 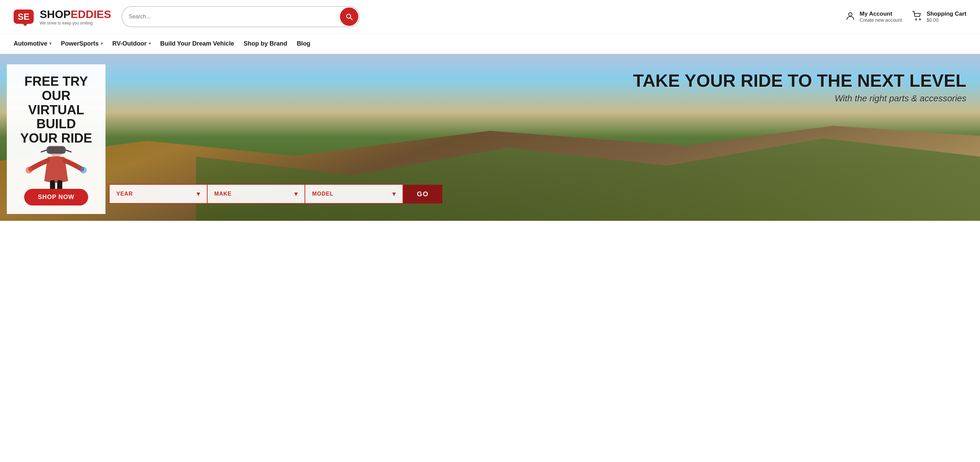 What do you see at coordinates (873, 17) in the screenshot?
I see `account-area: My Account Create new account` at bounding box center [873, 17].